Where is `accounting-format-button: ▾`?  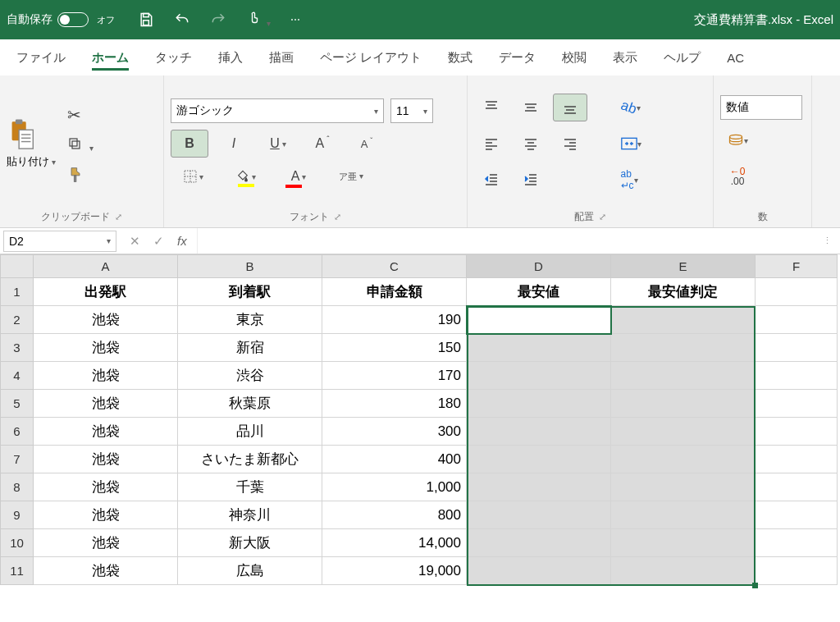
accounting-format-button: ▾ is located at coordinates (737, 140).